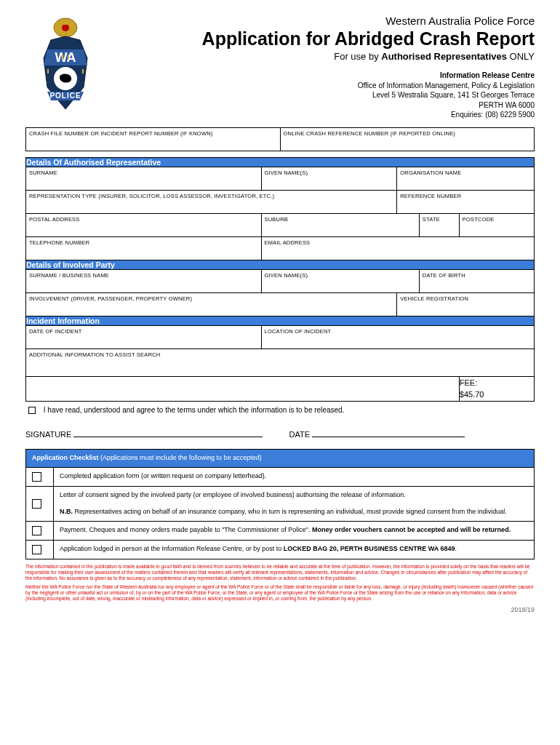 This screenshot has height=745, width=560. What do you see at coordinates (144, 248) in the screenshot?
I see `telephone-field: TELEPHONE NUMBER` at bounding box center [144, 248].